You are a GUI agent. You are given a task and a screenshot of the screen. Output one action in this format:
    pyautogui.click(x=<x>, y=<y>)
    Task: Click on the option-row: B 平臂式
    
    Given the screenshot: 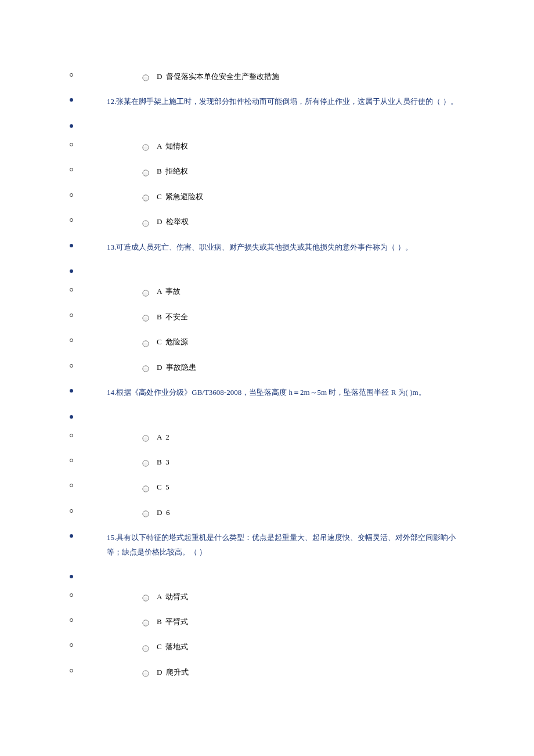 What is the action you would take?
    pyautogui.click(x=267, y=621)
    